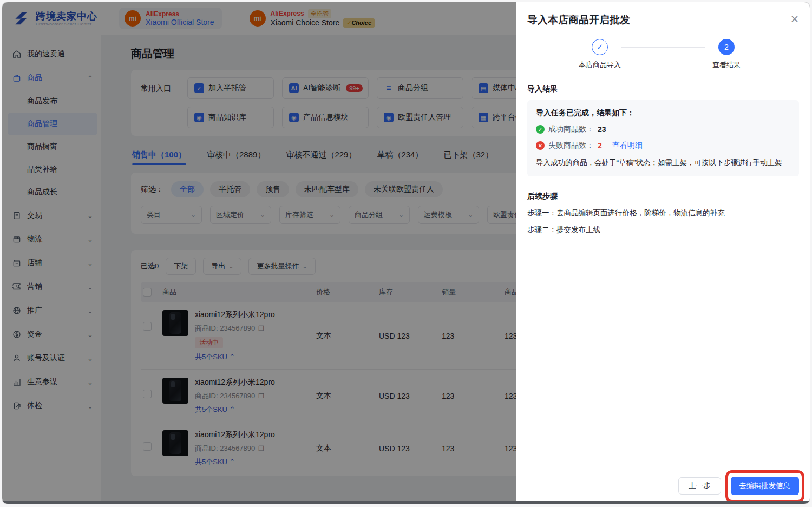 The height and width of the screenshot is (507, 812). What do you see at coordinates (765, 486) in the screenshot?
I see `edit-wholesale-info-button: 去编辑批发信息` at bounding box center [765, 486].